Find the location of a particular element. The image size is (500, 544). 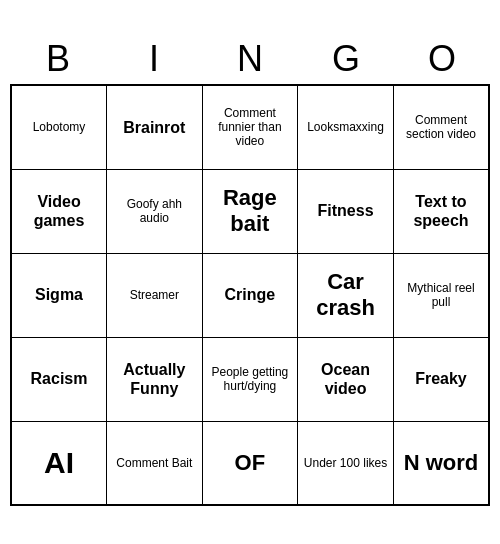

table-row: Video gamesGoofy ahh audioRage baitFitne… is located at coordinates (250, 211).